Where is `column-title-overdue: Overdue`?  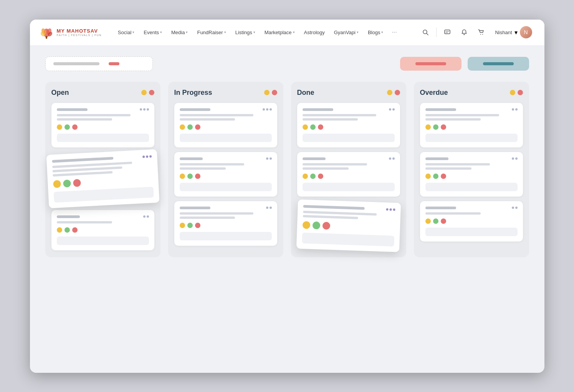 column-title-overdue: Overdue is located at coordinates (434, 93).